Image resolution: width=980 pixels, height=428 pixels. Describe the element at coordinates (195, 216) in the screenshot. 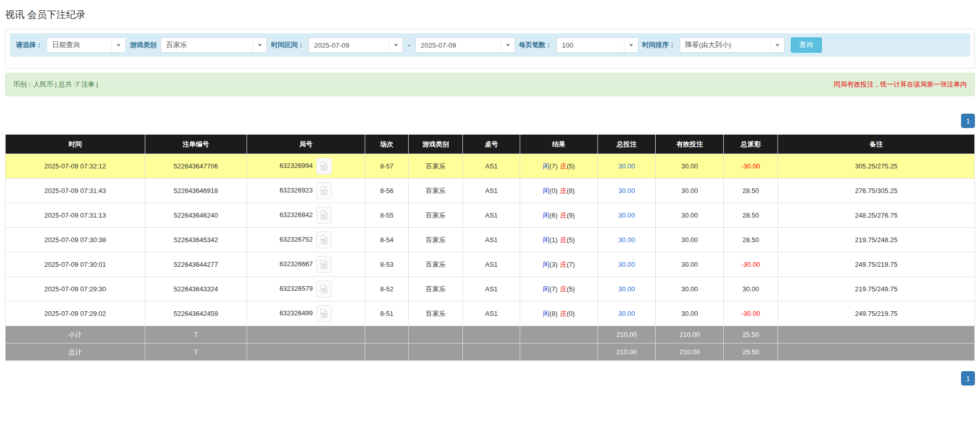

I see `cell-bet-id: 522643646240` at that location.